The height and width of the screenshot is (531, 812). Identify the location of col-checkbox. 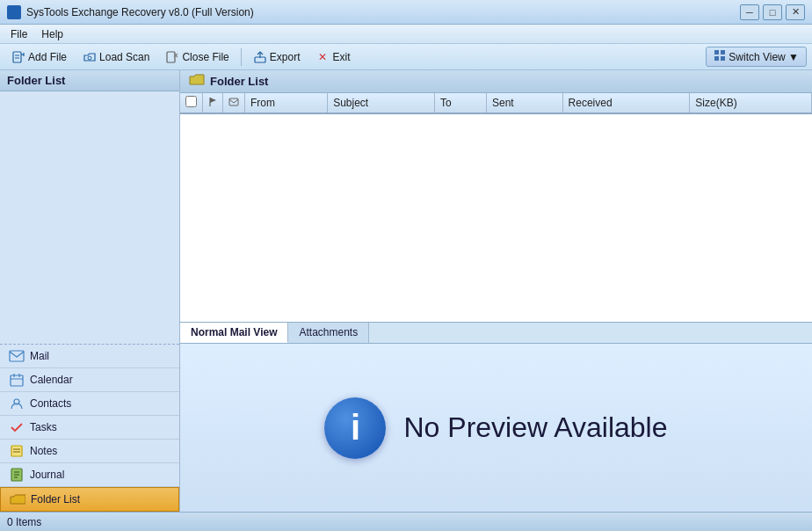
(192, 104).